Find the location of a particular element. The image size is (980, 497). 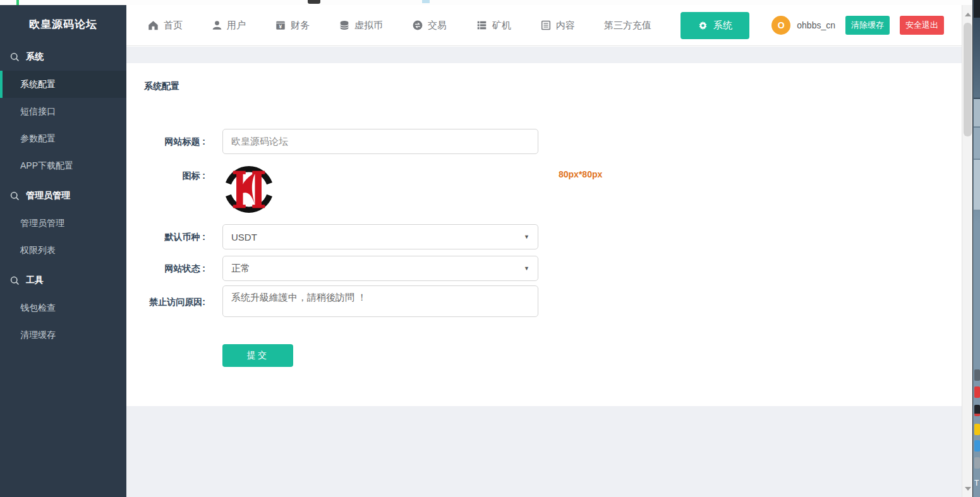

scrollbar-thumb is located at coordinates (968, 80).